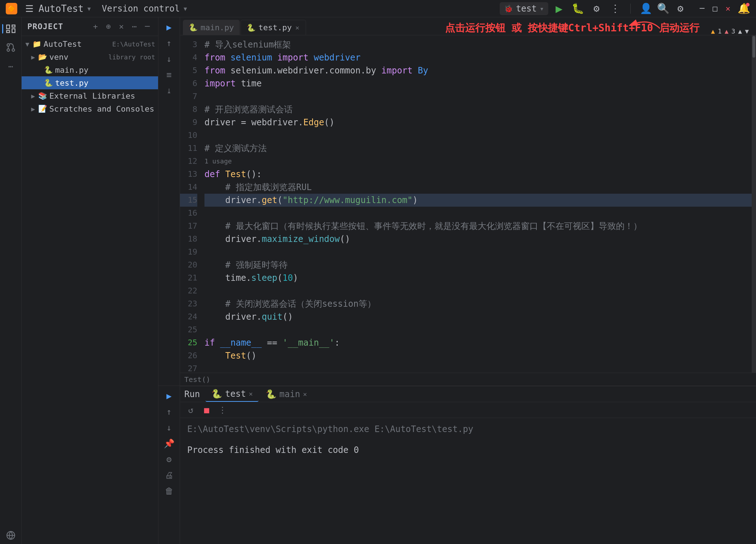 Image resolution: width=756 pixels, height=544 pixels. What do you see at coordinates (169, 465) in the screenshot?
I see `bottom-left-strip: ▶ ↑ ↓ 📌 ⚙ 🖨 🗑` at bounding box center [169, 465].